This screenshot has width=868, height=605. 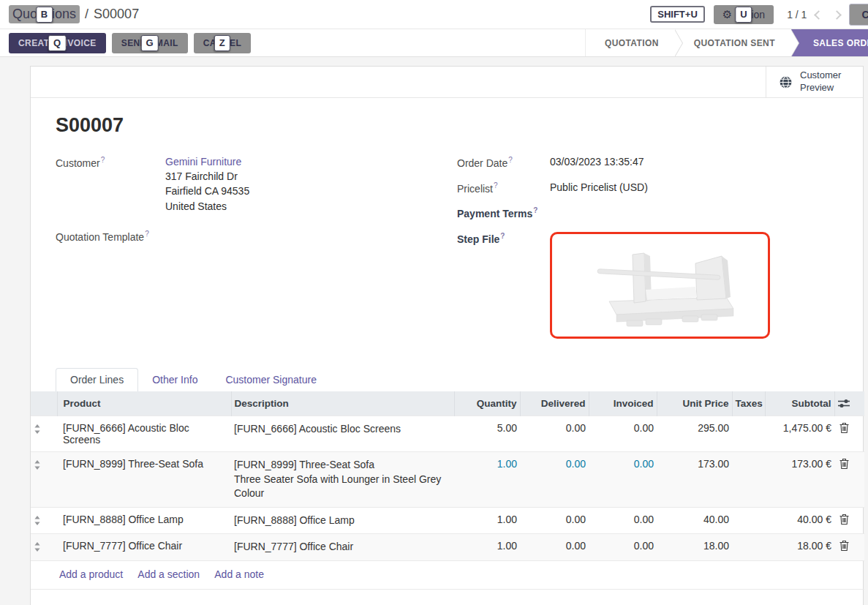 I want to click on table-row: [FURN_8888] Office Lamp [FURN_8888] Offi…, so click(x=448, y=521).